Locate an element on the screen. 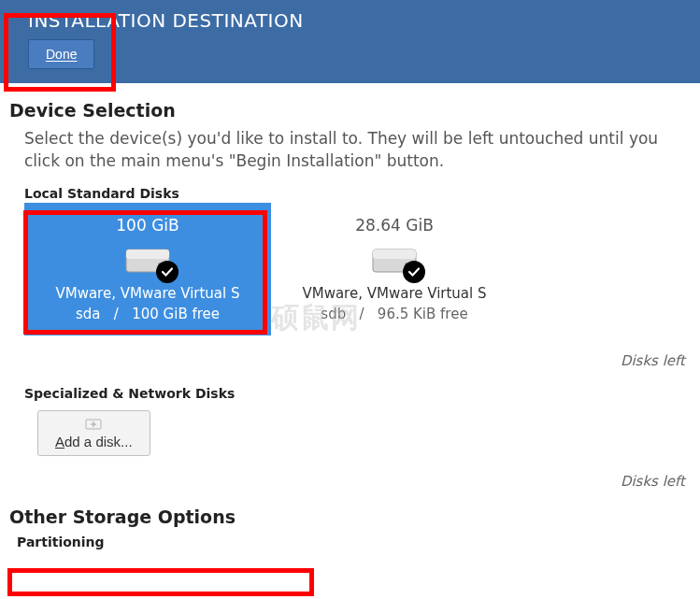  device-selection-title: Device Selection is located at coordinates (350, 110).